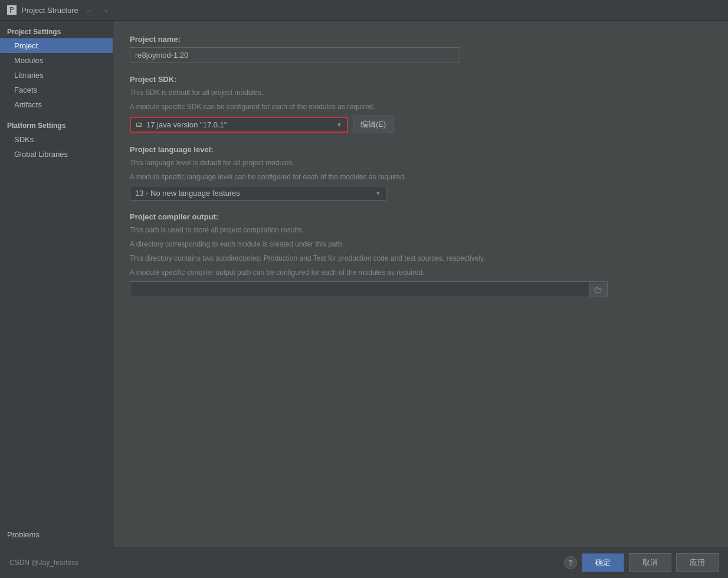 The height and width of the screenshot is (578, 728). What do you see at coordinates (421, 124) in the screenshot?
I see `sdk-row: 🗂 17 java version "17.0.1" ▼ 编辑(E)` at bounding box center [421, 124].